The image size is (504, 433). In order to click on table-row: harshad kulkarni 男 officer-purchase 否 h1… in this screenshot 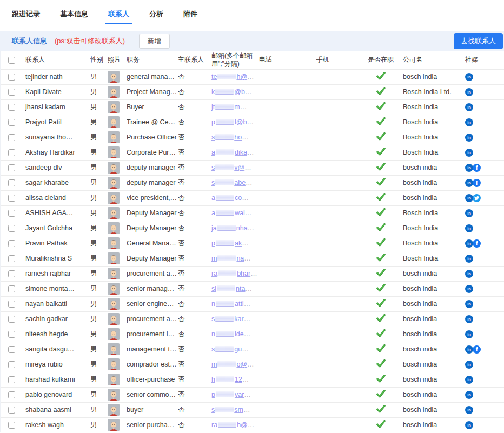, I will do `click(252, 379)`.